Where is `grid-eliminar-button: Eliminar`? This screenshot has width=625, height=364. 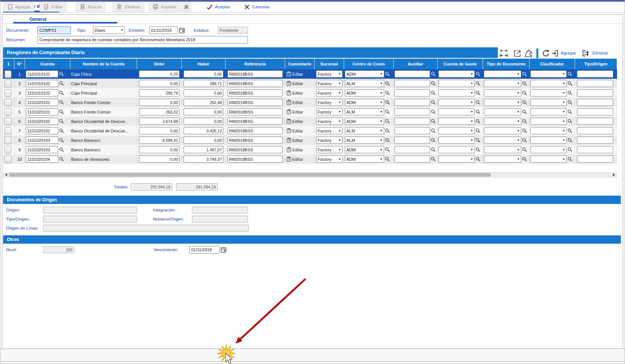 grid-eliminar-button: Eliminar is located at coordinates (600, 53).